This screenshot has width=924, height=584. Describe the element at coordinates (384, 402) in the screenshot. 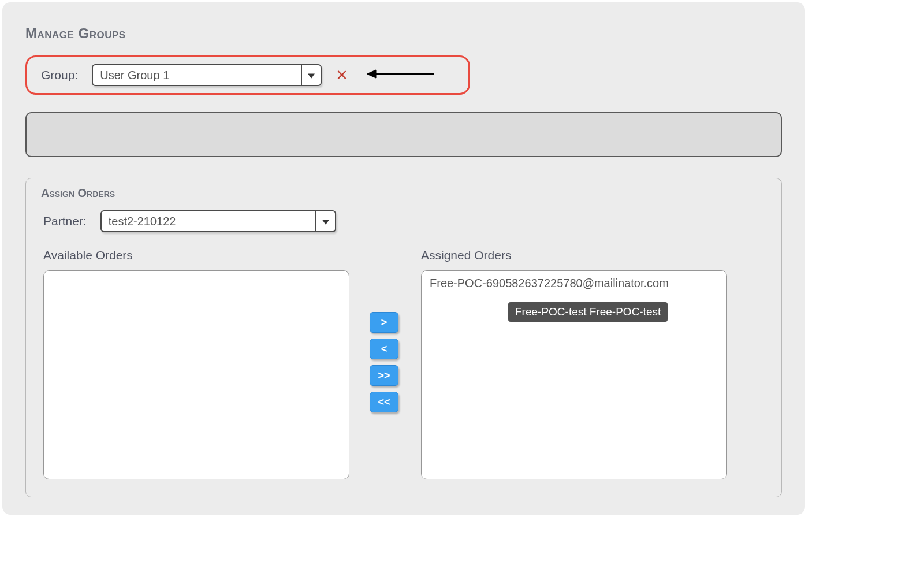

I see `move-all-left-button: <<` at that location.